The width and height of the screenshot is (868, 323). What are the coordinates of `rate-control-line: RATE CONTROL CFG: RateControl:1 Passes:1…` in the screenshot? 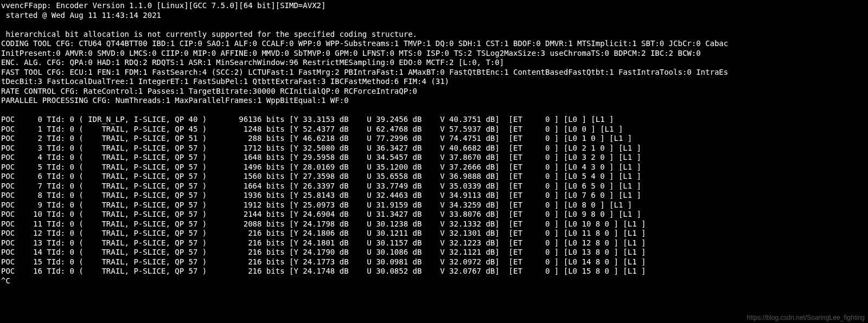 It's located at (209, 91).